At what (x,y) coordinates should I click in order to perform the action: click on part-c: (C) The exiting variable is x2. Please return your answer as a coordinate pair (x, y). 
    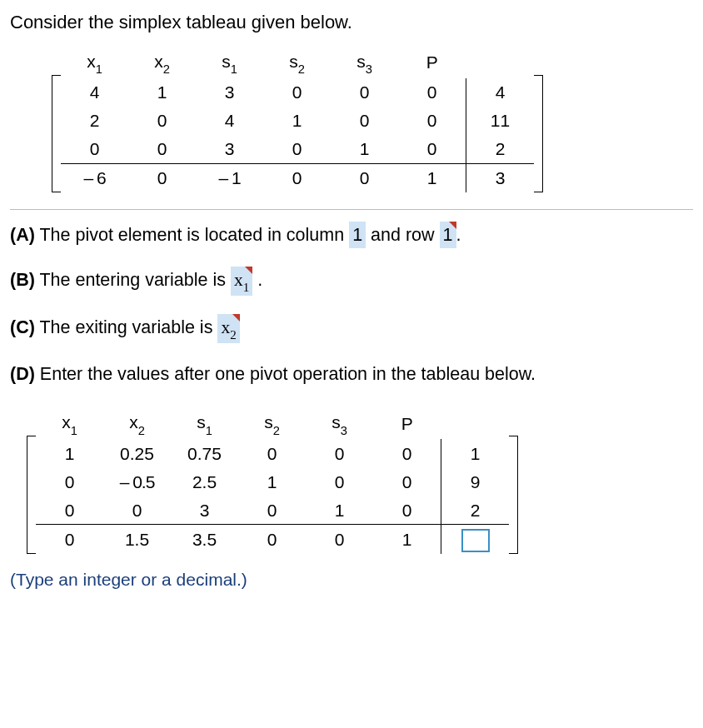
    Looking at the image, I should click on (352, 328).